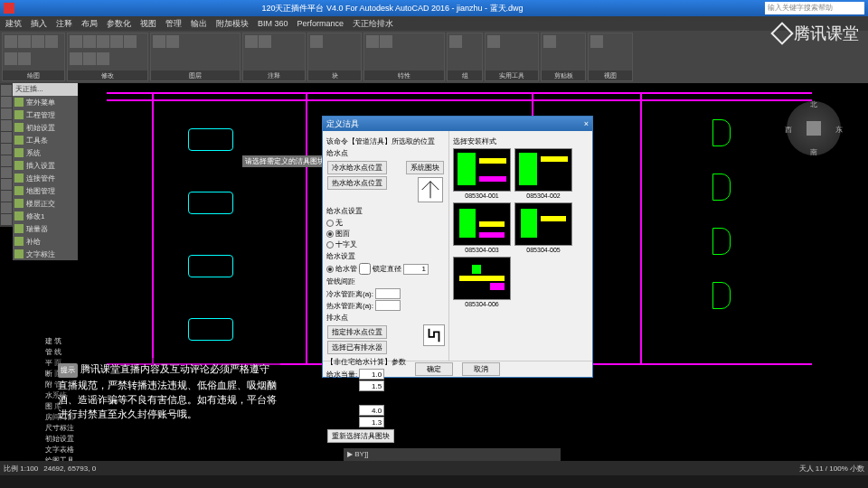 The image size is (868, 488). I want to click on style-option: 085304-002, so click(543, 174).